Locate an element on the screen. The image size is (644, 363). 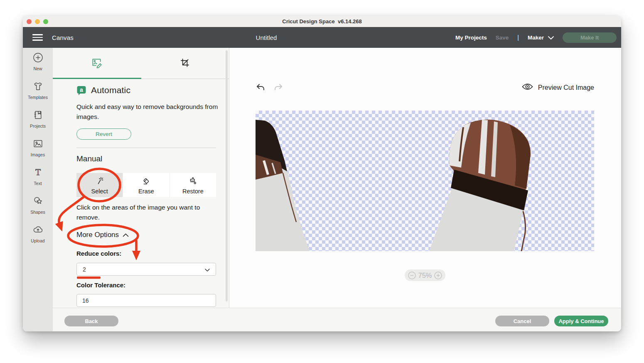
sidebar-item-projects: Projects is located at coordinates (38, 121).